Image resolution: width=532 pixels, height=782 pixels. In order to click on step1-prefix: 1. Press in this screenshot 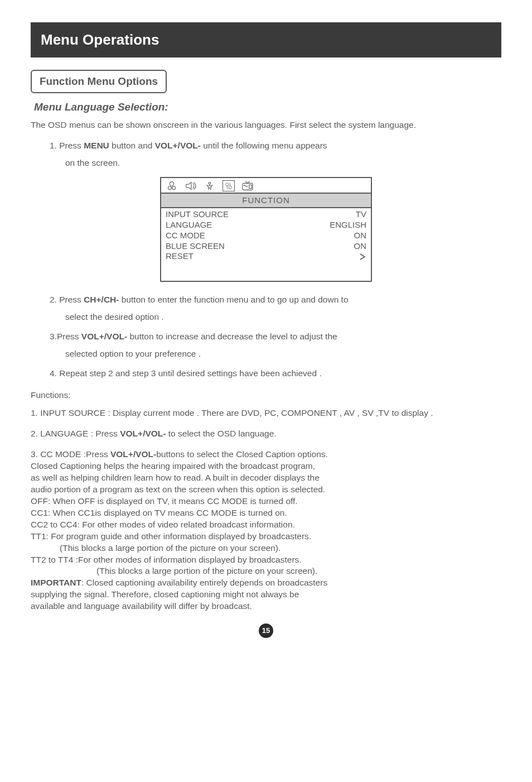, I will do `click(67, 145)`.